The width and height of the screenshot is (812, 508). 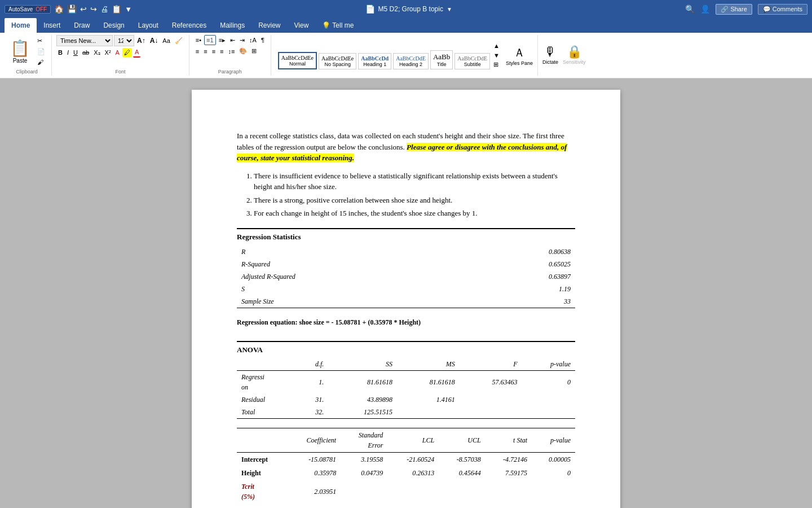 I want to click on tab-insert: Insert, so click(x=52, y=25).